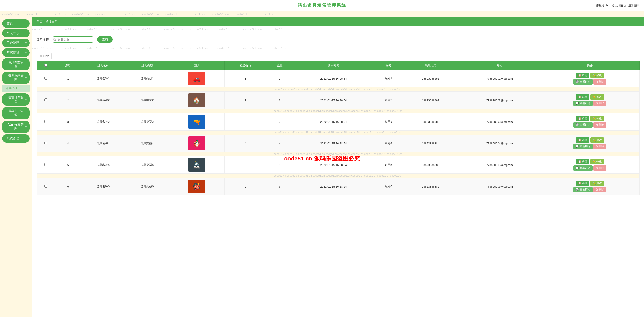  What do you see at coordinates (197, 187) in the screenshot?
I see `row-img: 👹` at bounding box center [197, 187].